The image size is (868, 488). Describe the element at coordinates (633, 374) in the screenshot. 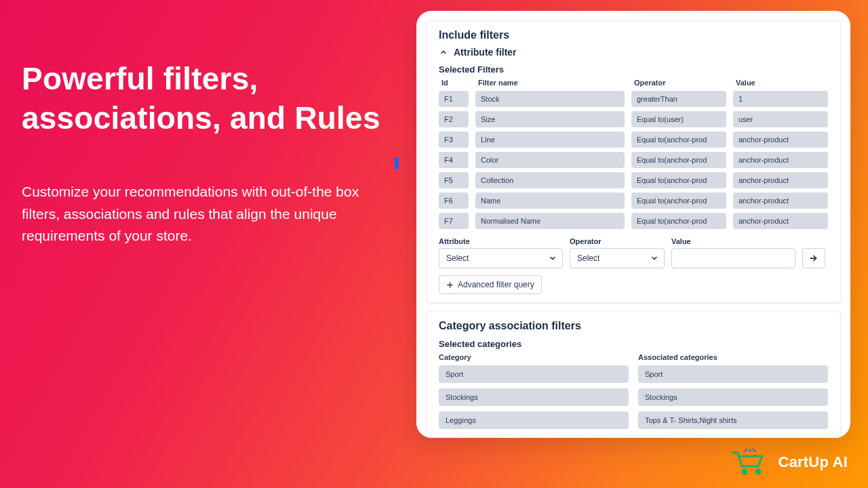

I see `category-association-card: Category association filters Selected ca…` at that location.